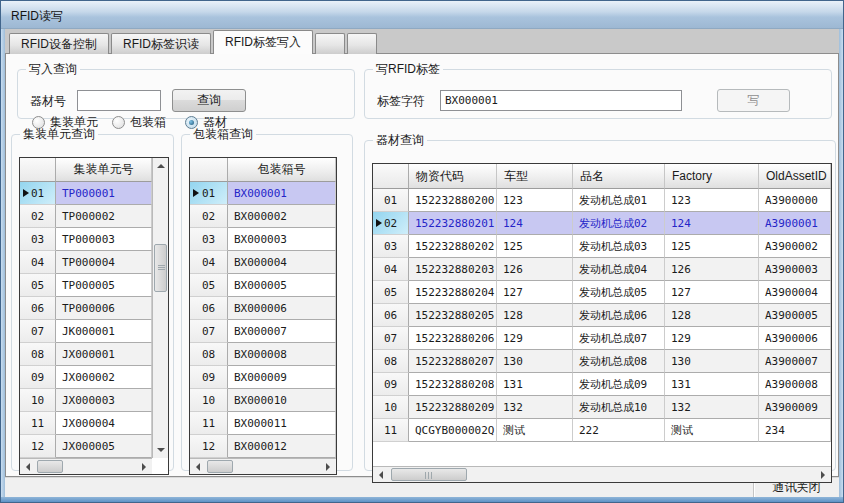 The width and height of the screenshot is (844, 503). I want to click on box-table-row: 01BX000001, so click(263, 194).